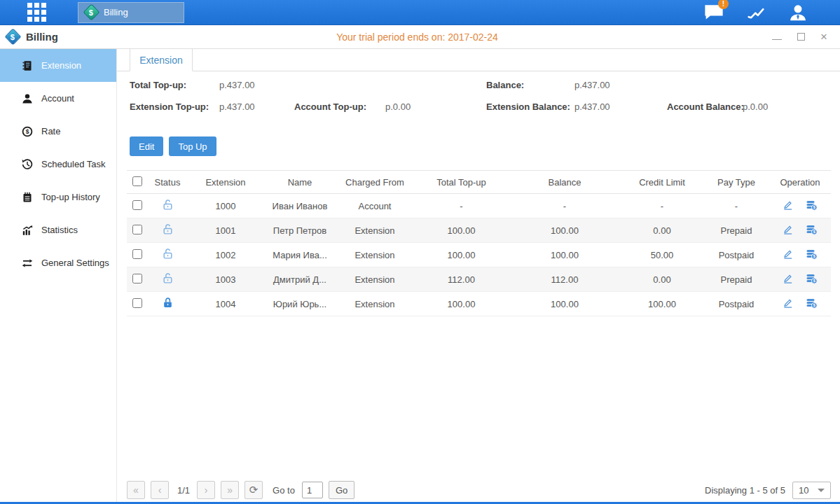 The height and width of the screenshot is (504, 840). Describe the element at coordinates (565, 182) in the screenshot. I see `col-balance: Balance` at that location.